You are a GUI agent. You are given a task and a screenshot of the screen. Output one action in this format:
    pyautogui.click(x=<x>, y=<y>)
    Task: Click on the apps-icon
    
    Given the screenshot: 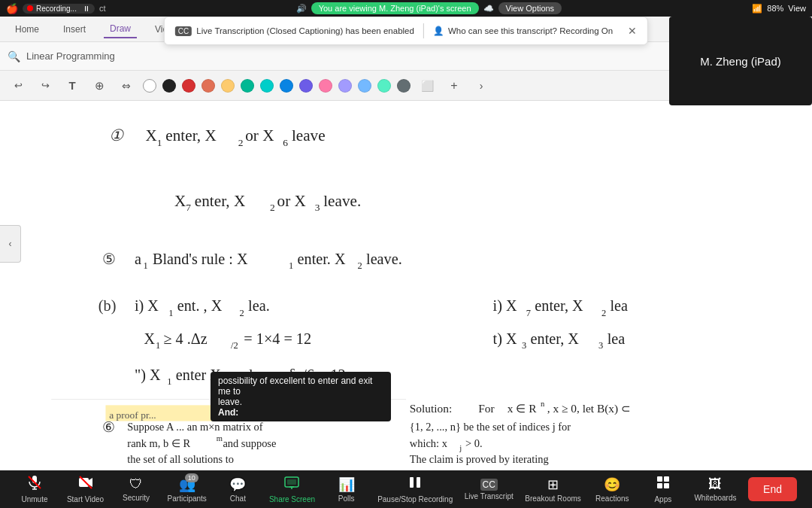 What is the action you would take?
    pyautogui.click(x=663, y=485)
    